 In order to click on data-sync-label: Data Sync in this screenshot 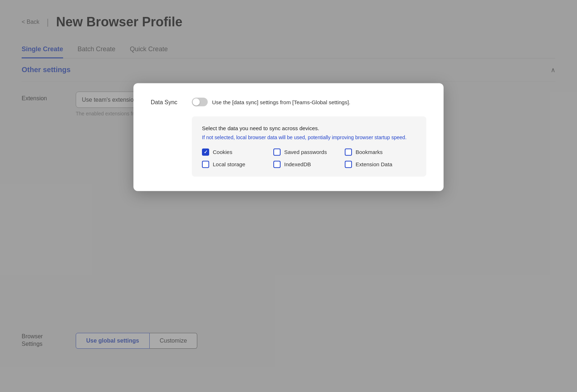, I will do `click(167, 102)`.